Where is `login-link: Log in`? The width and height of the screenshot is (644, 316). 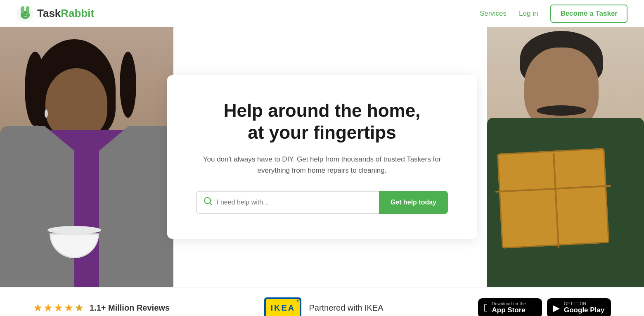 login-link: Log in is located at coordinates (528, 14).